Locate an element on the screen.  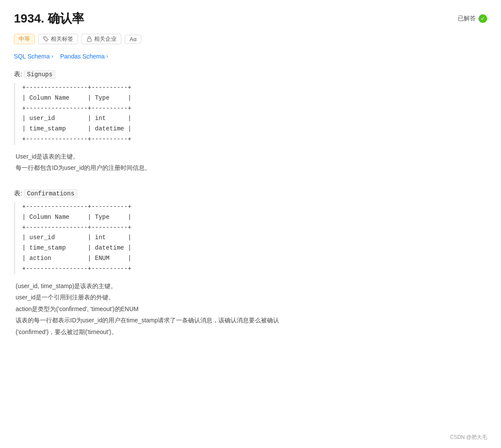
confirmations-desc-line-1: (user_id, time_stamp)是该表的主键。 is located at coordinates (251, 286).